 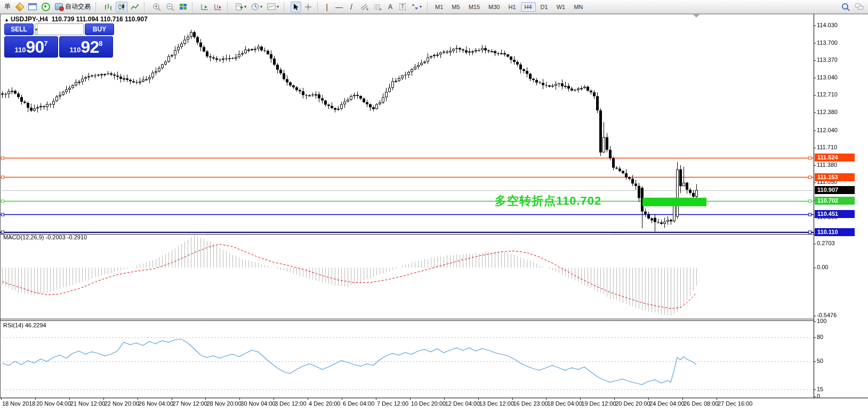 What do you see at coordinates (308, 7) in the screenshot?
I see `crosshair-button` at bounding box center [308, 7].